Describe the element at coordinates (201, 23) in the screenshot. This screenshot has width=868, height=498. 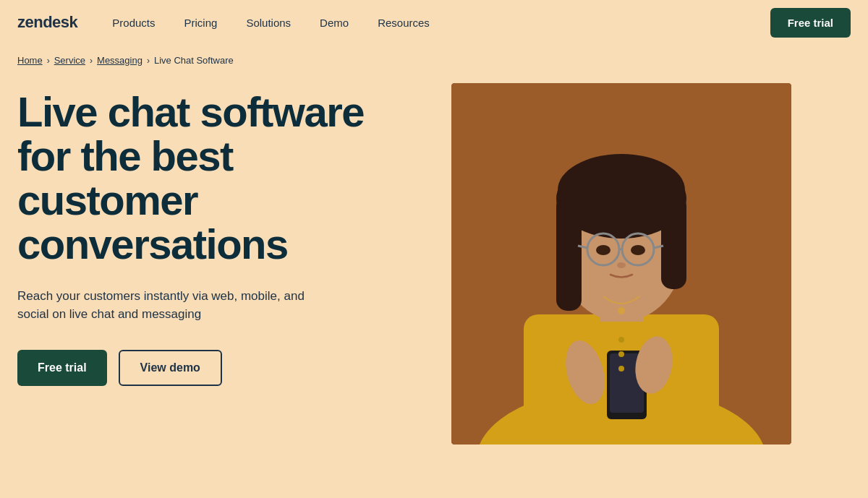
I see `nav-pricing: Pricing` at that location.